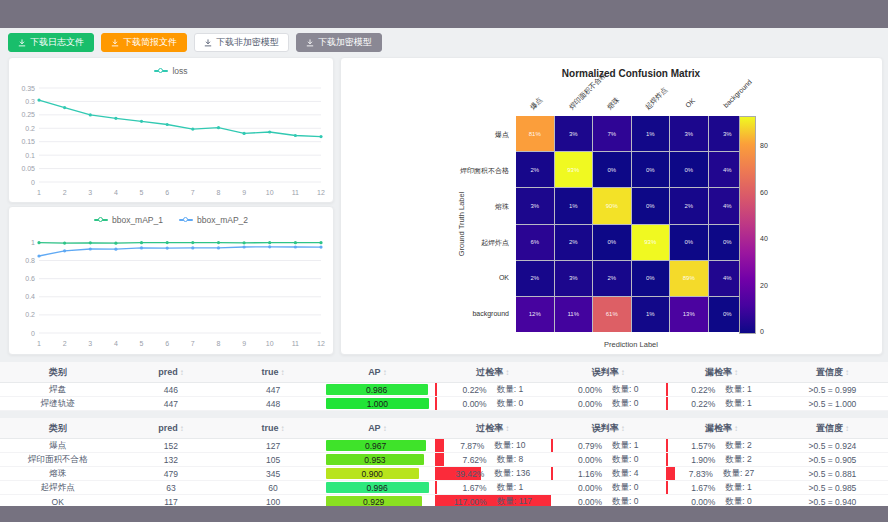 The width and height of the screenshot is (888, 522). Describe the element at coordinates (631, 74) in the screenshot. I see `confusion-matrix-title: Normalized Confusion Matrix` at that location.